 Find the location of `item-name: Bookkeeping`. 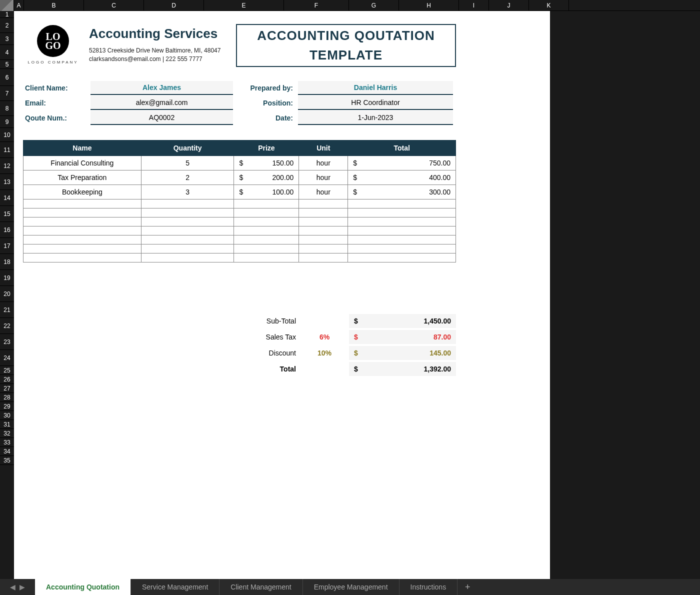

item-name: Bookkeeping is located at coordinates (82, 192).